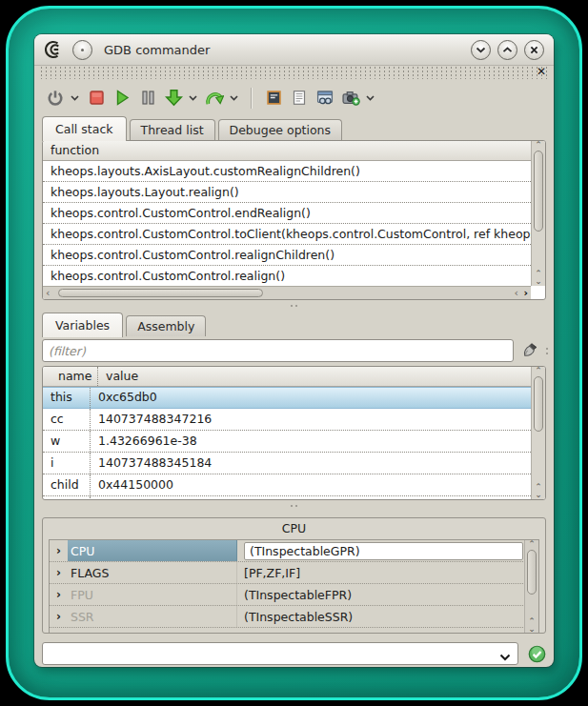 The width and height of the screenshot is (588, 706). What do you see at coordinates (541, 71) in the screenshot?
I see `dock-close-icon: ✕` at bounding box center [541, 71].